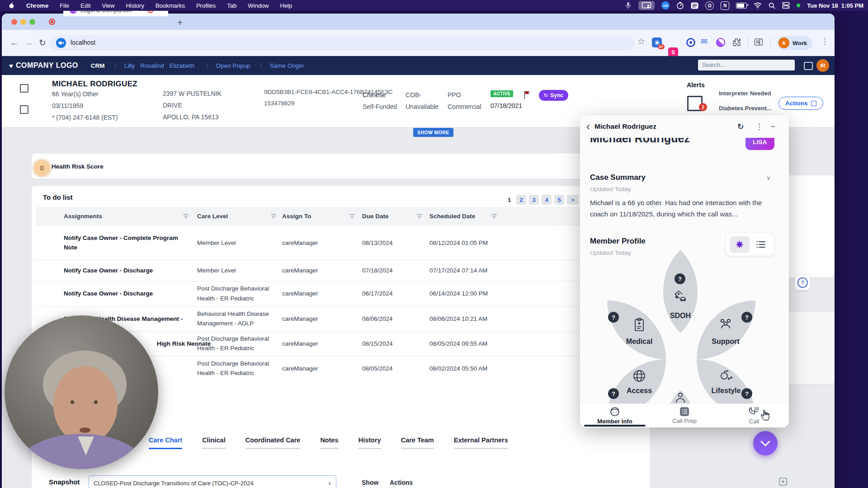 The height and width of the screenshot is (488, 868). I want to click on medical-help-badge: ?, so click(613, 317).